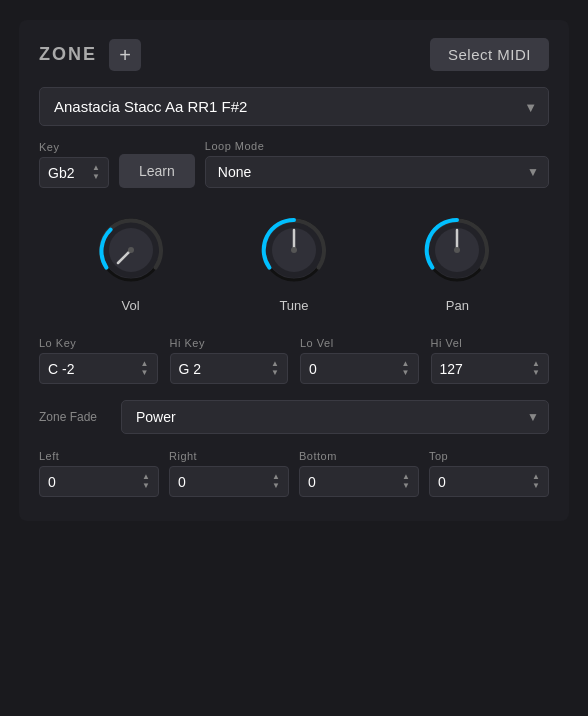 This screenshot has width=588, height=716. Describe the element at coordinates (294, 164) in the screenshot. I see `key-loop-row: Key Gb2 ▲ ▼ Learn Loop Mode None Loop Pi…` at that location.